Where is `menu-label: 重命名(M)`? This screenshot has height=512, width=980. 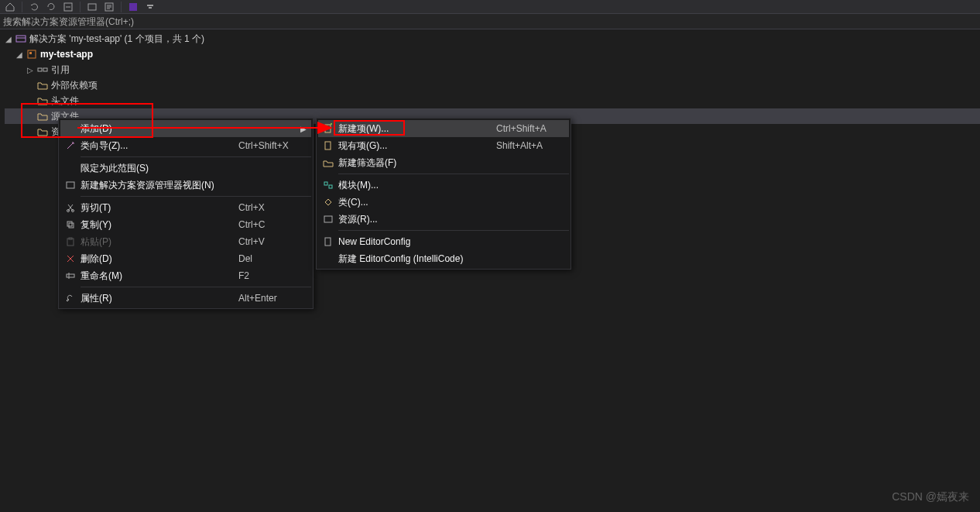
menu-label: 重命名(M) is located at coordinates (159, 276).